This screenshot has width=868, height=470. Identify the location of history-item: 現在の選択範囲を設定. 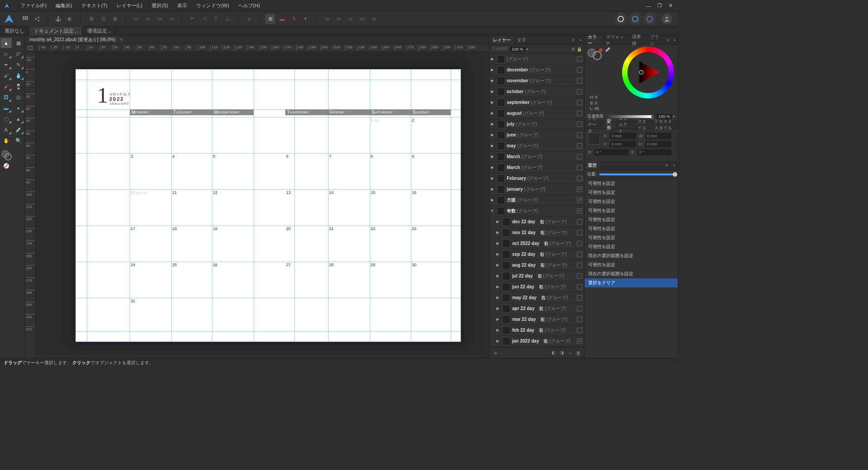
(631, 274).